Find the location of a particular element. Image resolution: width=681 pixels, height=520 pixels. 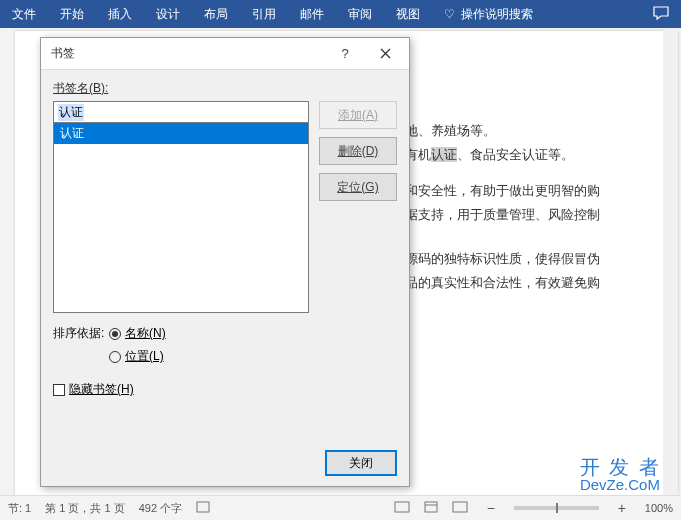

doc-text: 源码的独特标识性质，使得假冒伪 is located at coordinates (502, 258).